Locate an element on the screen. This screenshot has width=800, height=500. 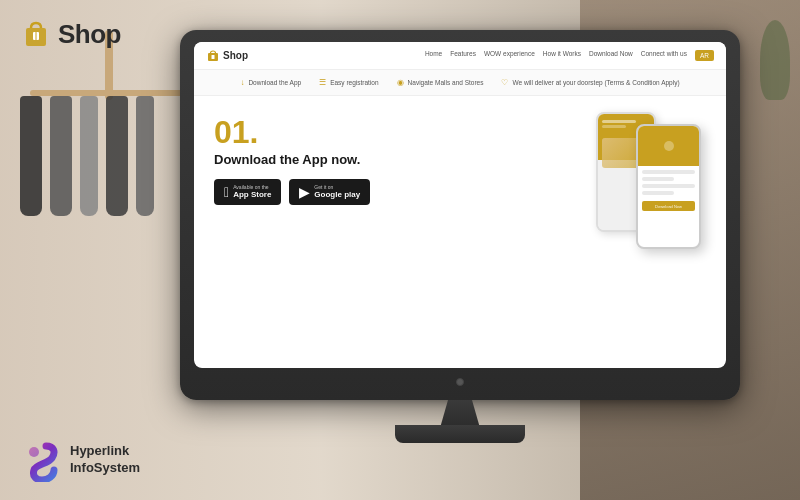
shop-logo-icon is located at coordinates (36, 34).